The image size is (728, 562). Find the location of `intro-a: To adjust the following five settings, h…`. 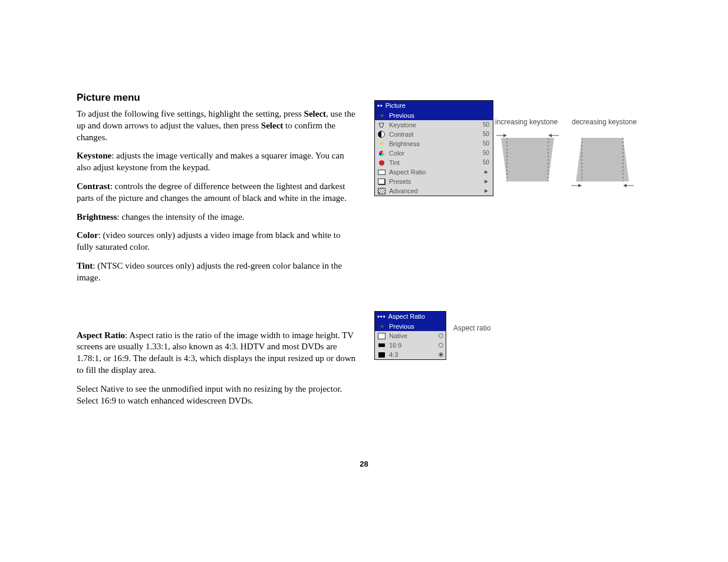

intro-a: To adjust the following five settings, h… is located at coordinates (190, 114).